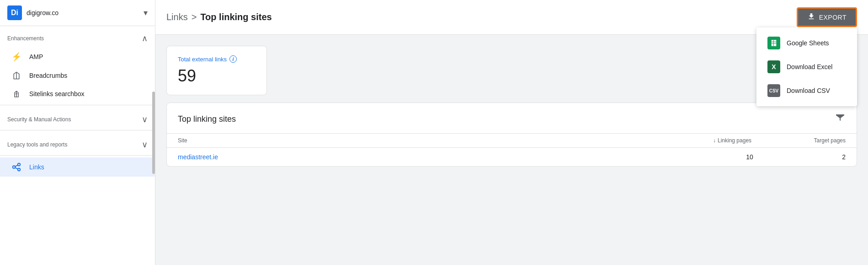  I want to click on sidebar-item-sitelinks: Sitelinks searchbox, so click(78, 94).